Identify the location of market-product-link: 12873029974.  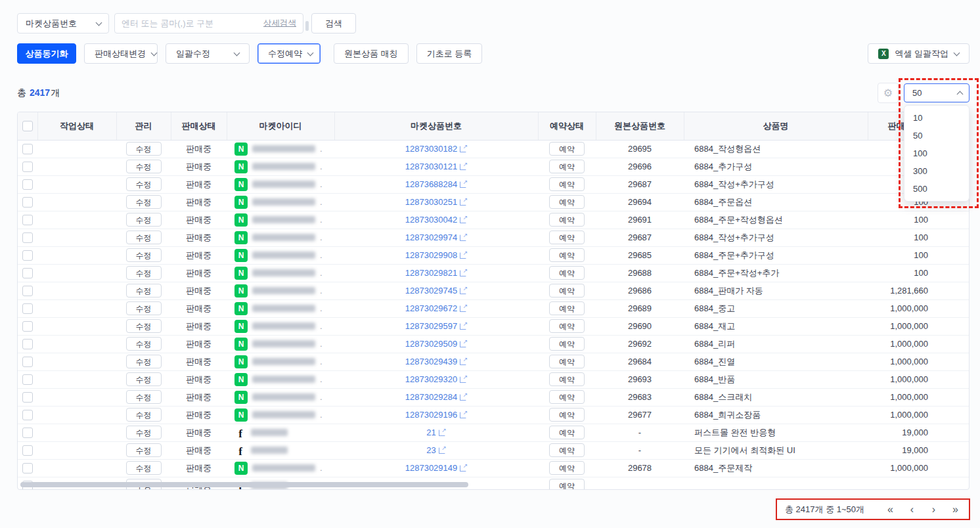
(432, 238).